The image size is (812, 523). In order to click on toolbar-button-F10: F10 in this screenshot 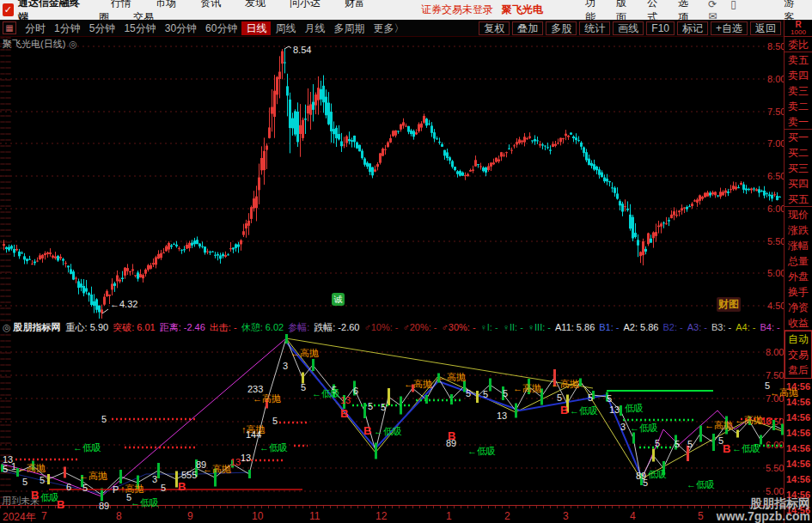, I will do `click(660, 28)`.